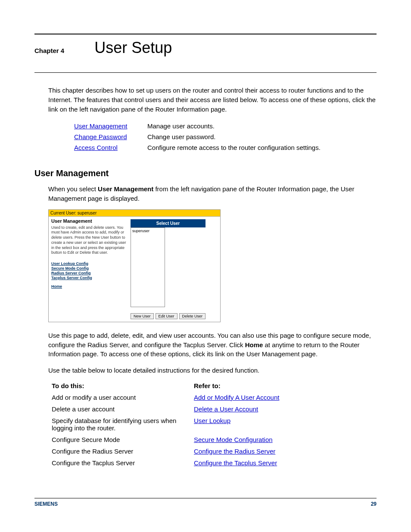 The image size is (411, 532). I want to click on feature-desc: Configure remote access to the router co…, so click(262, 147).